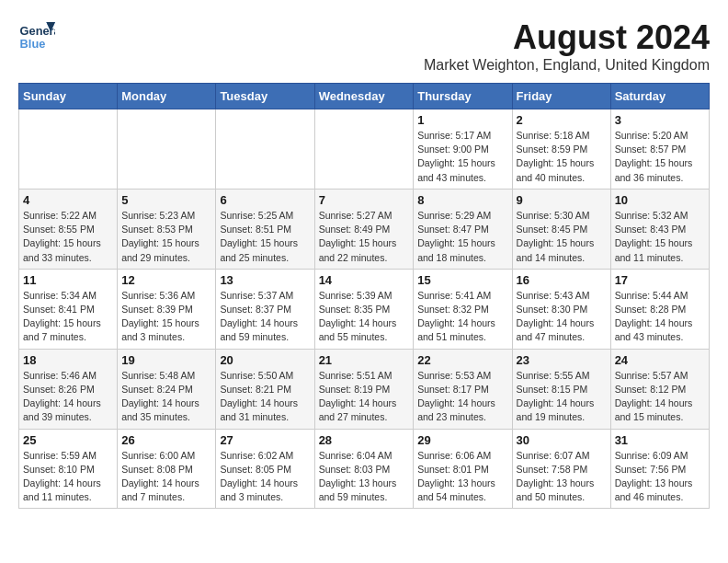 The height and width of the screenshot is (563, 728). Describe the element at coordinates (462, 477) in the screenshot. I see `day-info: Sunrise: 6:06 AM Sunset: 8:01 PM Dayligh…` at that location.